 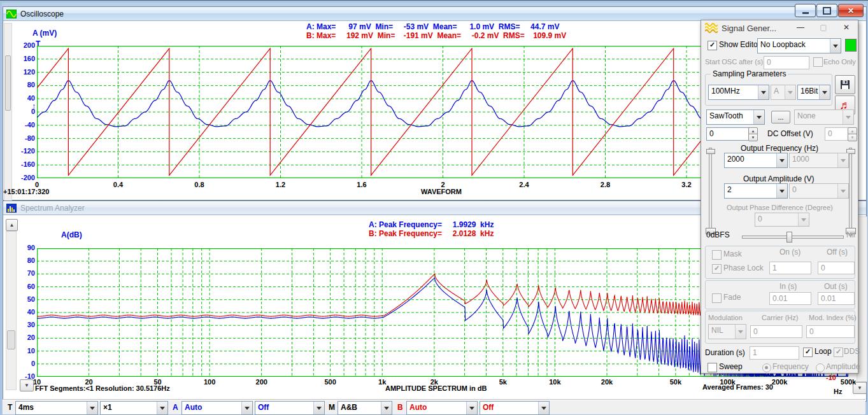 What do you see at coordinates (793, 237) in the screenshot?
I see `dbfs-slider` at bounding box center [793, 237].